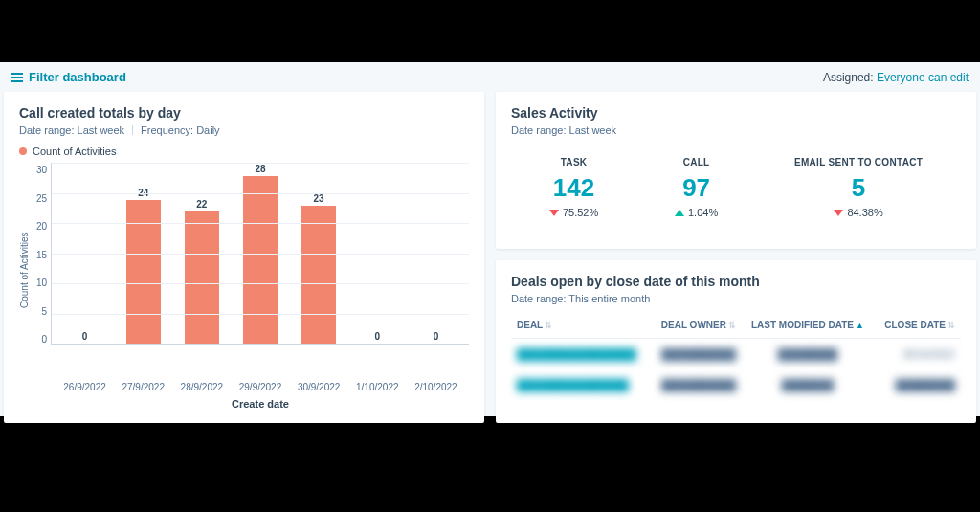  I want to click on x-tick: 1/10/2022, so click(377, 387).